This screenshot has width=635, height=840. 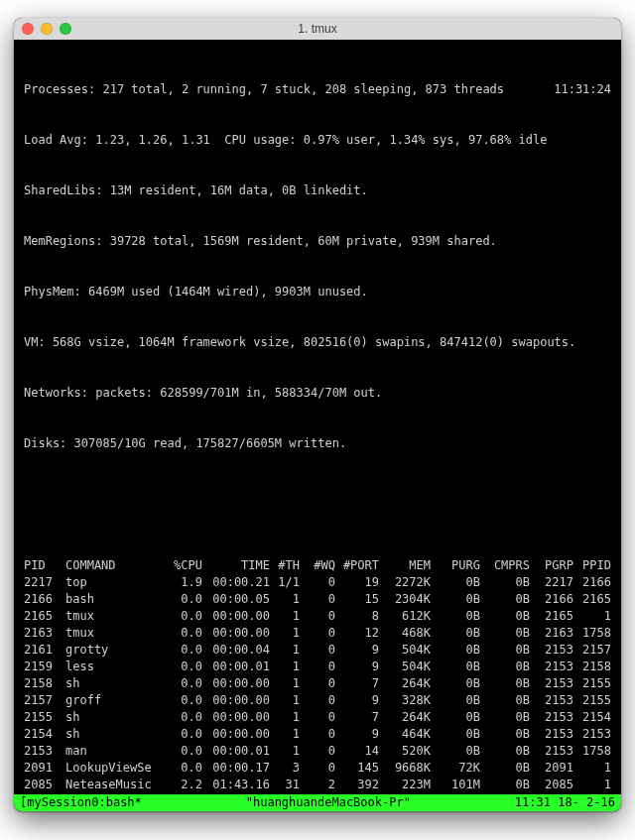 I want to click on cell-mem: 223M, so click(x=405, y=785).